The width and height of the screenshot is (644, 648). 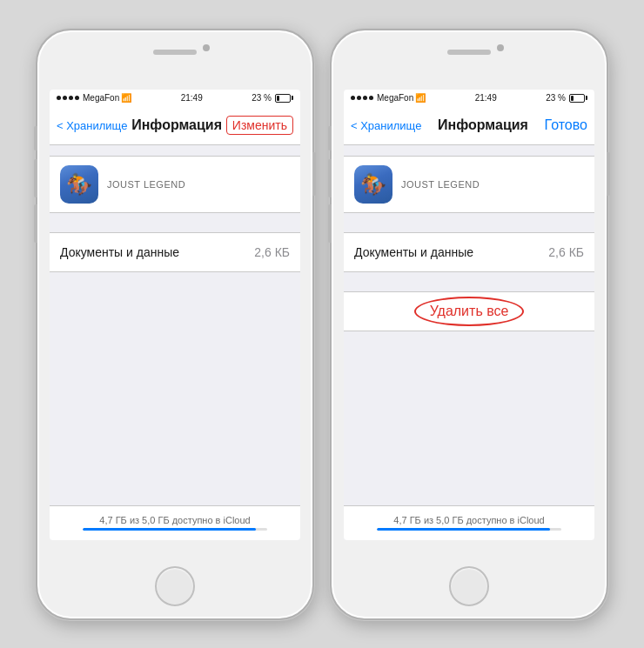 I want to click on status-bar-right: MegaFon 📶 21:49 23 %, so click(x=469, y=98).